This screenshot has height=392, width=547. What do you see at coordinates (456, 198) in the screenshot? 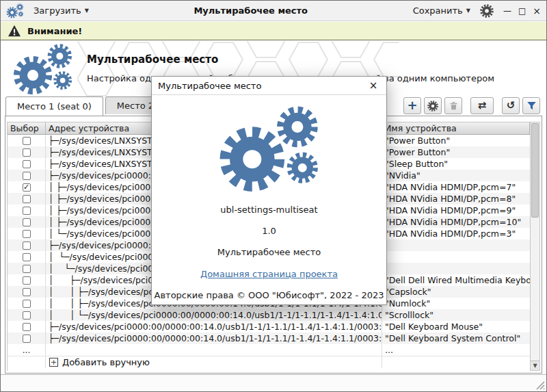
I see `row-device-name: "HDA NVidia HDMI/DP,pcm=8"` at bounding box center [456, 198].